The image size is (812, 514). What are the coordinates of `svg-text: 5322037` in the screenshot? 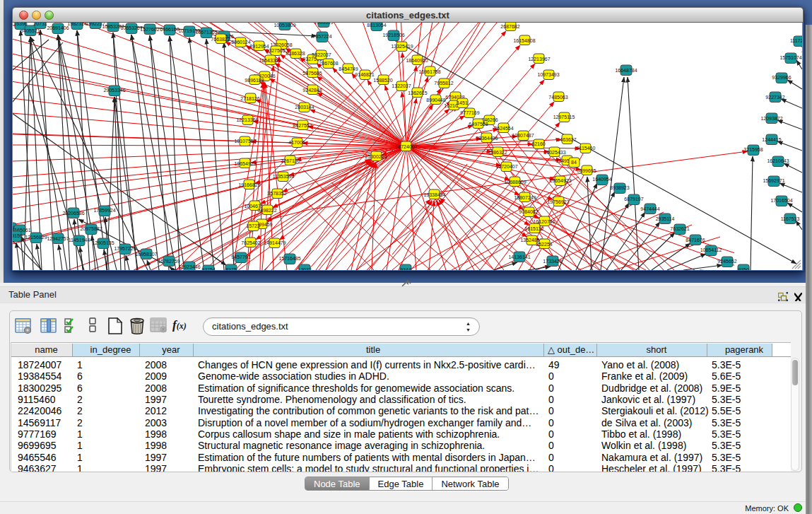 It's located at (321, 55).